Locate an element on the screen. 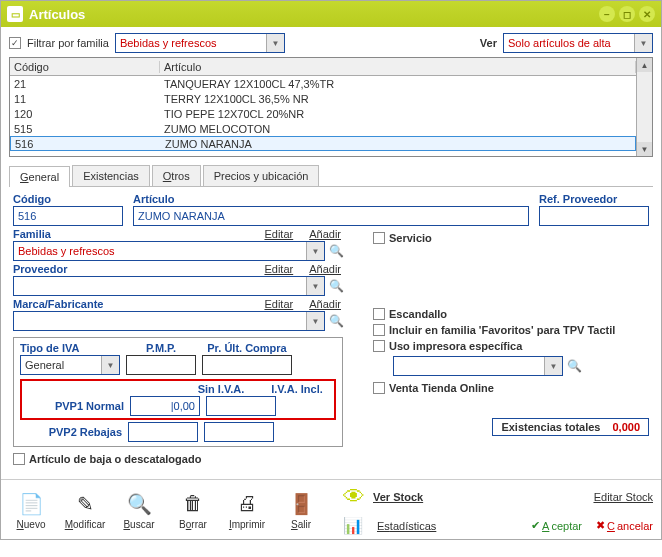 This screenshot has width=662, height=557. nuevo-button: 📄Nuevo is located at coordinates (31, 510).